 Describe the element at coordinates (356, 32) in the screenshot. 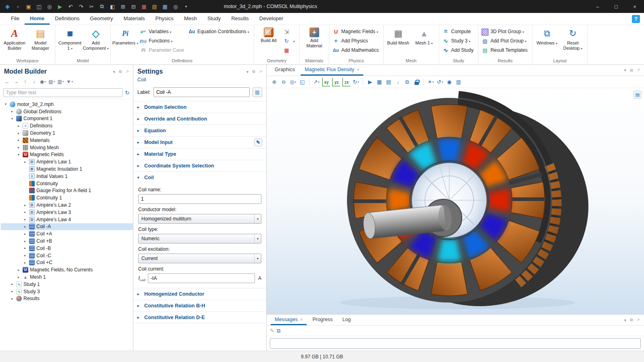

I see `magnetic-fields-button: Magnetic Fields` at that location.